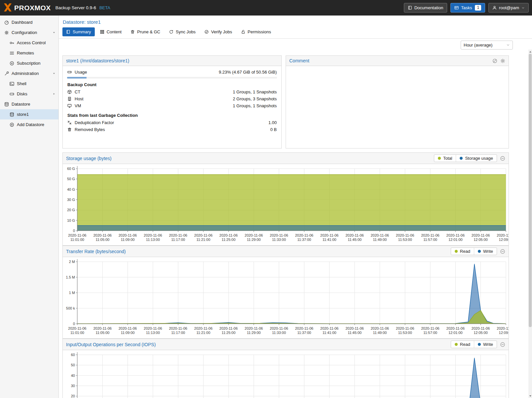 Image resolution: width=532 pixels, height=398 pixels. I want to click on sidebar-item-datastore: Datastore, so click(29, 104).